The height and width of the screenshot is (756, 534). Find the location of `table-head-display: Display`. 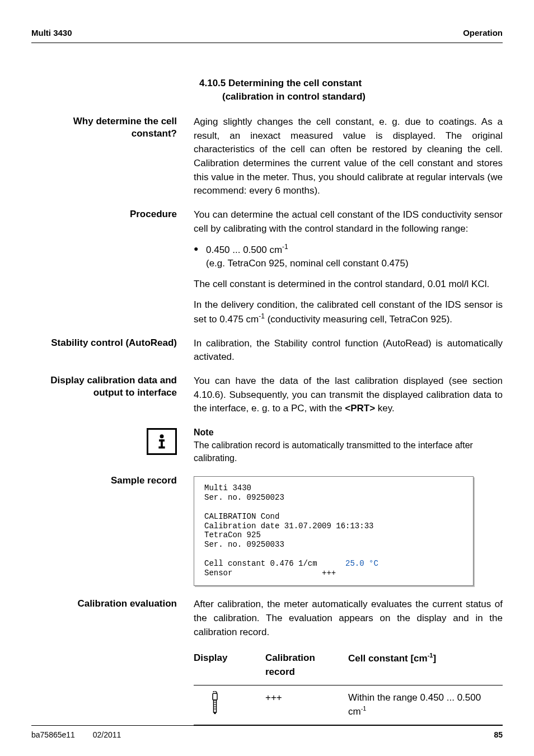

table-head-display: Display is located at coordinates (229, 665).